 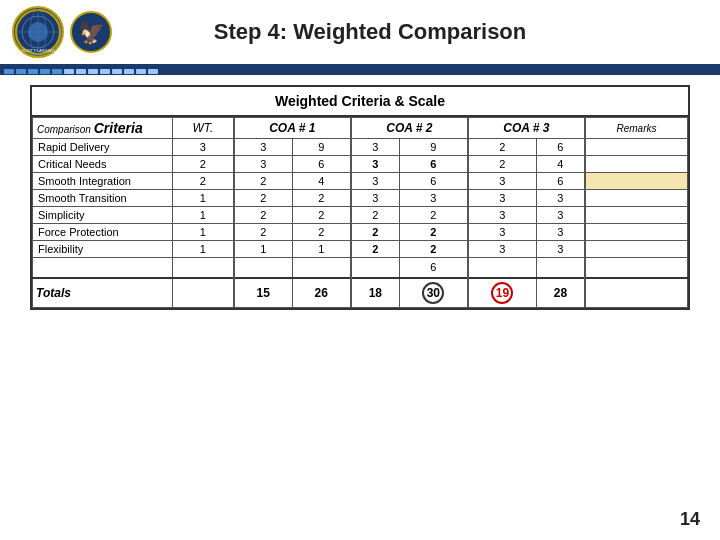 I want to click on c1b-cell: 6, so click(x=322, y=164).